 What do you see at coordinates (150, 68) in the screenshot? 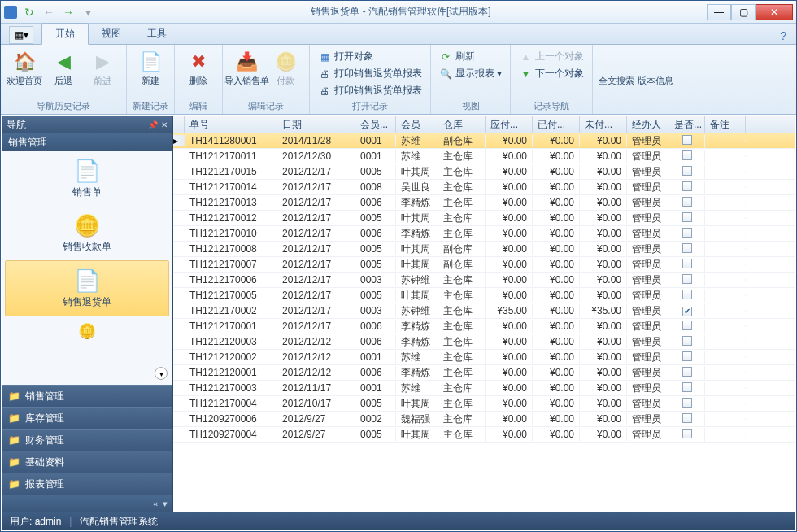
I see `new-button: 📄新建` at bounding box center [150, 68].